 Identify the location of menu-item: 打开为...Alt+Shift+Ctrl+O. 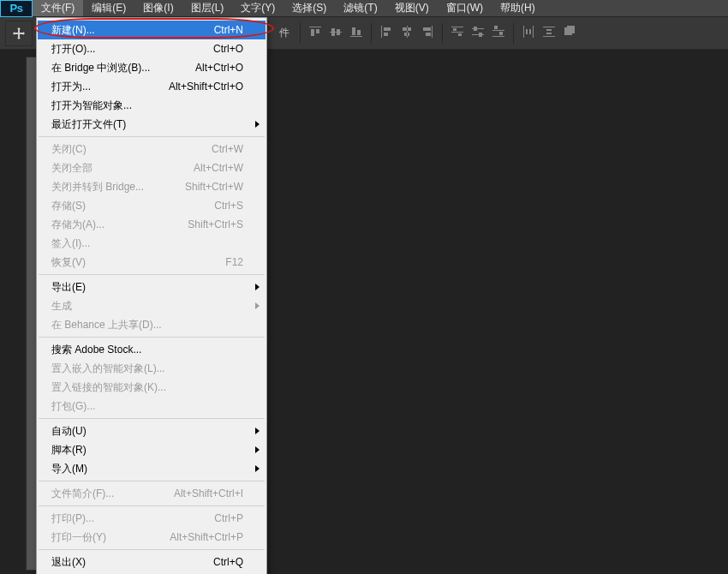
(152, 87).